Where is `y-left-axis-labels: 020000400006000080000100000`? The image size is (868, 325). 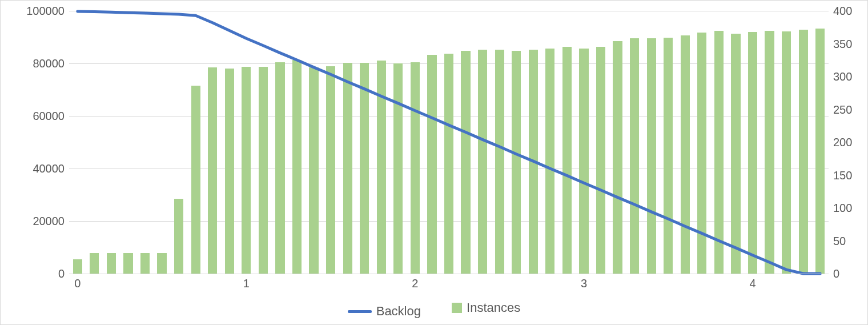
y-left-axis-labels: 020000400006000080000100000 is located at coordinates (33, 142).